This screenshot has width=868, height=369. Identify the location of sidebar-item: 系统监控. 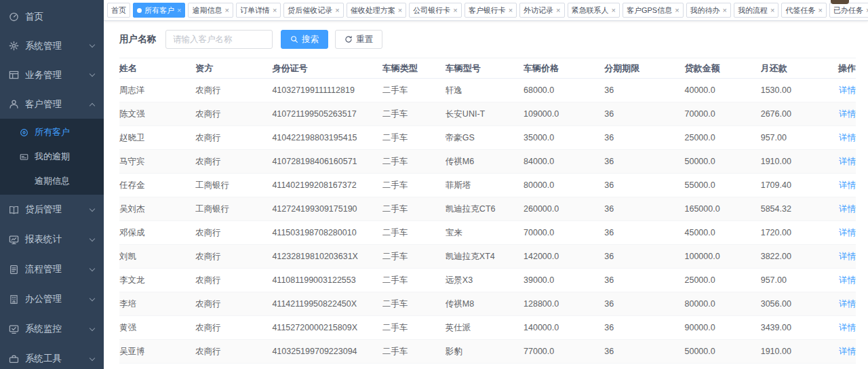
(52, 329).